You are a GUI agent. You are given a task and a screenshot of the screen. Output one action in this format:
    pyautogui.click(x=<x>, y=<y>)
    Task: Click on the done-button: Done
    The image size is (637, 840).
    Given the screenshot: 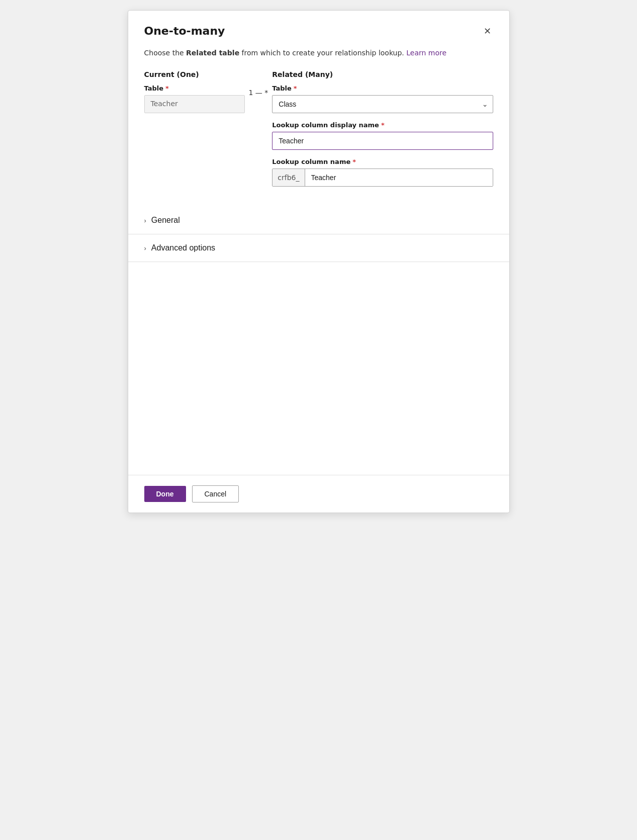 What is the action you would take?
    pyautogui.click(x=165, y=494)
    